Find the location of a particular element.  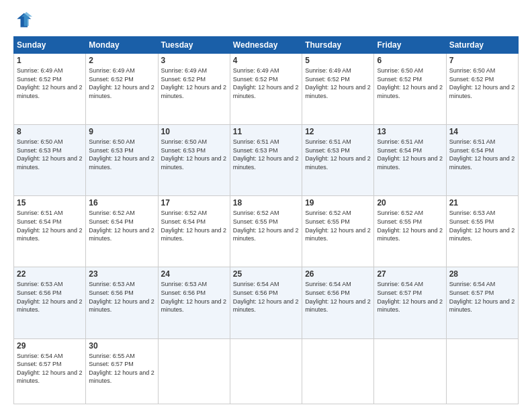

calendar-cell: 8 Sunrise: 6:50 AM Sunset: 6:53 PM Dayli… is located at coordinates (50, 161).